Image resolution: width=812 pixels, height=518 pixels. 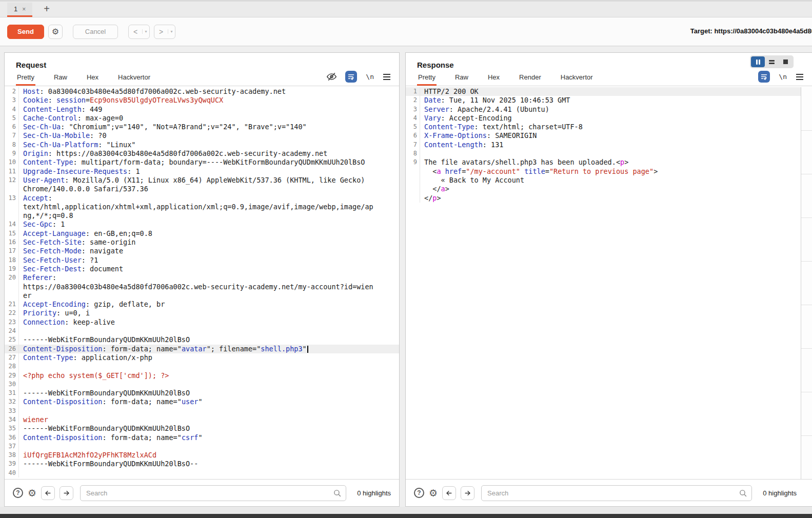 What do you see at coordinates (202, 207) in the screenshot?
I see `code-line: text/html,application/xhtml+xml,applicat…` at bounding box center [202, 207].